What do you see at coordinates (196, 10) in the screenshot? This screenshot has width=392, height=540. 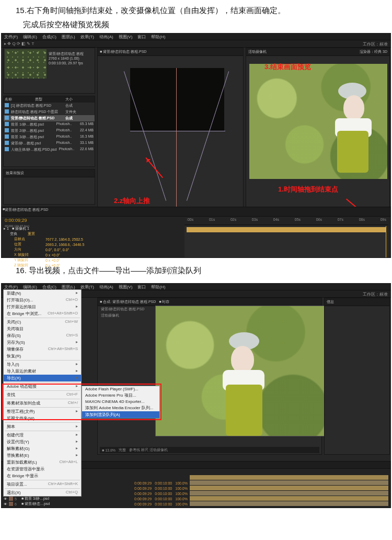 I see `step15-title: 15.右下角时间轴拖到结束处，改变摄像机位置（自由发挥），结束画面确定。` at bounding box center [196, 10].